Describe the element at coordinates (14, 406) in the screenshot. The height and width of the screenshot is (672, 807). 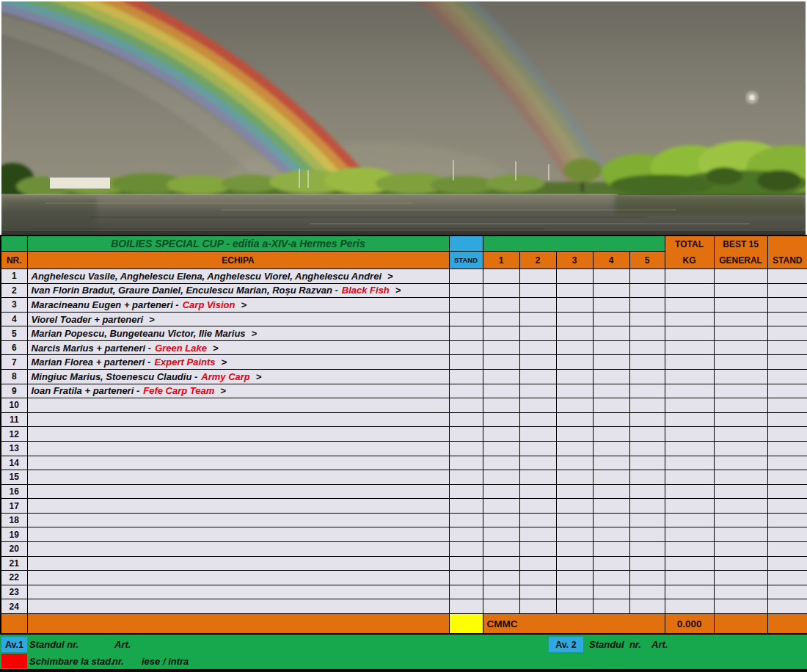
I see `row-number-cell: 10` at that location.